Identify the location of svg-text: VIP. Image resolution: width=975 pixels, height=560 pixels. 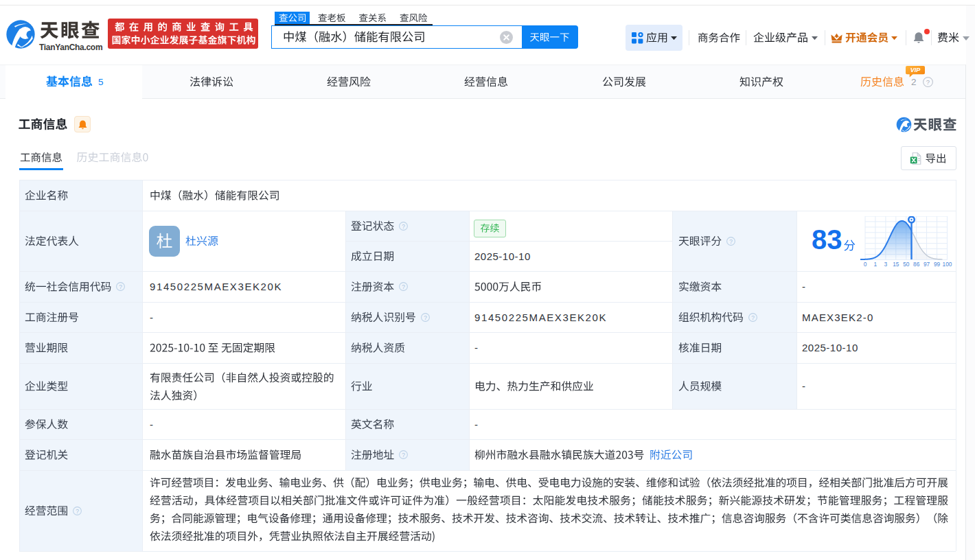
(916, 70).